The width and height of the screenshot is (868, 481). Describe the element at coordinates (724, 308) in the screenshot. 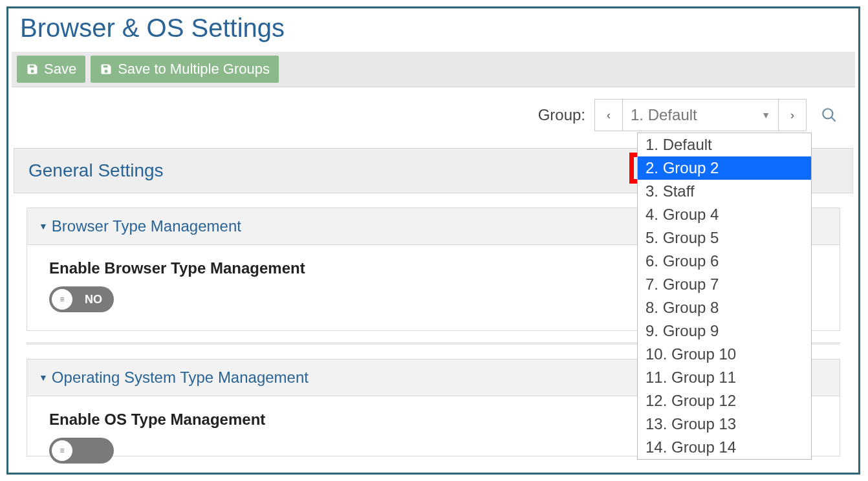

I see `group-option: 8. Group 8` at that location.